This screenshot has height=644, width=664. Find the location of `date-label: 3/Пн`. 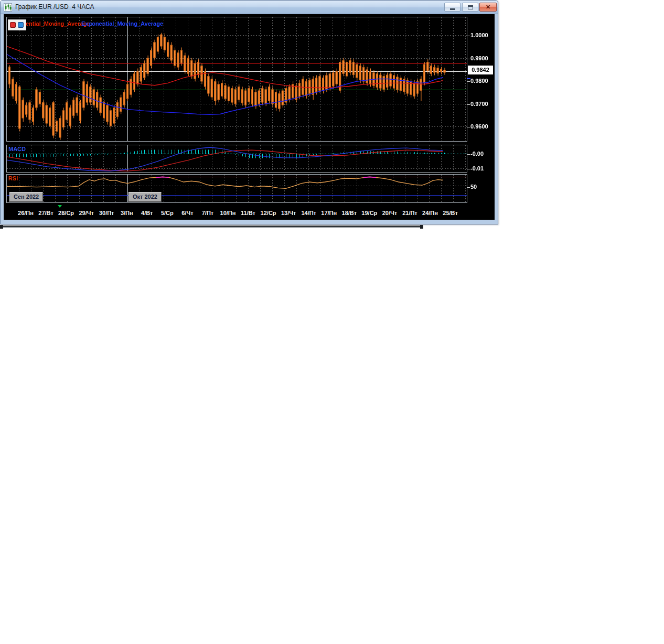

date-label: 3/Пн is located at coordinates (127, 213).